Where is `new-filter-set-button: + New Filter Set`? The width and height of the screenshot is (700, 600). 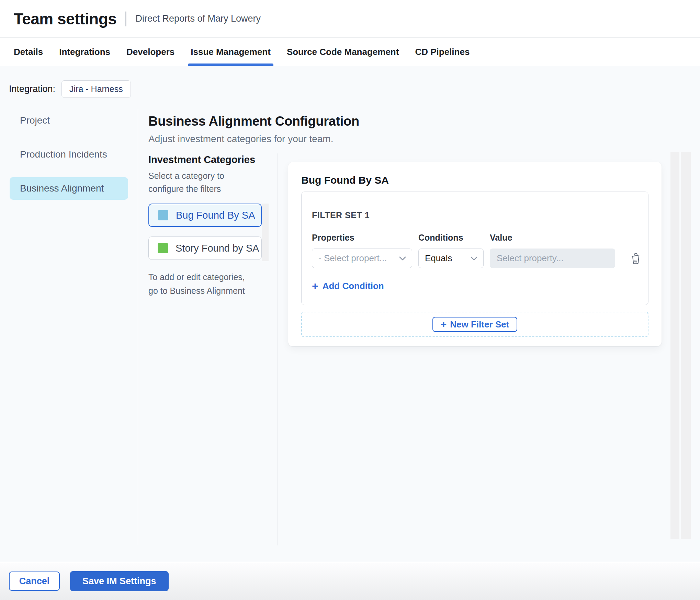
new-filter-set-button: + New Filter Set is located at coordinates (475, 324).